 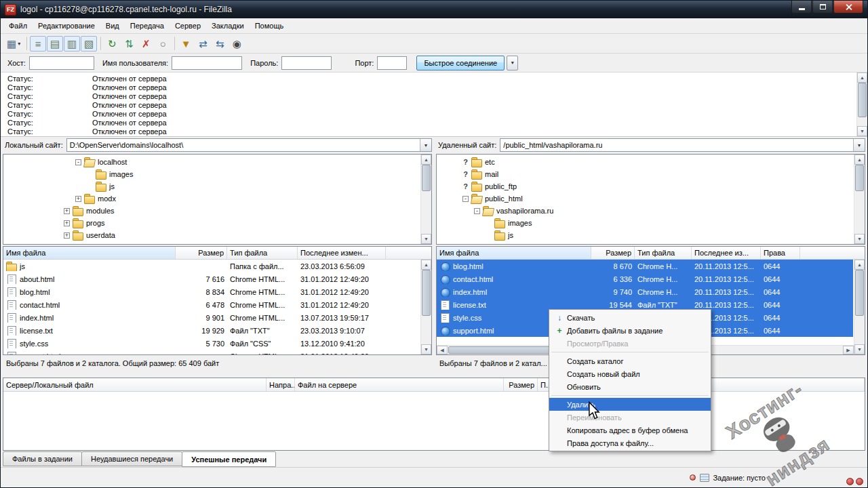 What do you see at coordinates (212, 223) in the screenshot?
I see `progs: progs` at bounding box center [212, 223].